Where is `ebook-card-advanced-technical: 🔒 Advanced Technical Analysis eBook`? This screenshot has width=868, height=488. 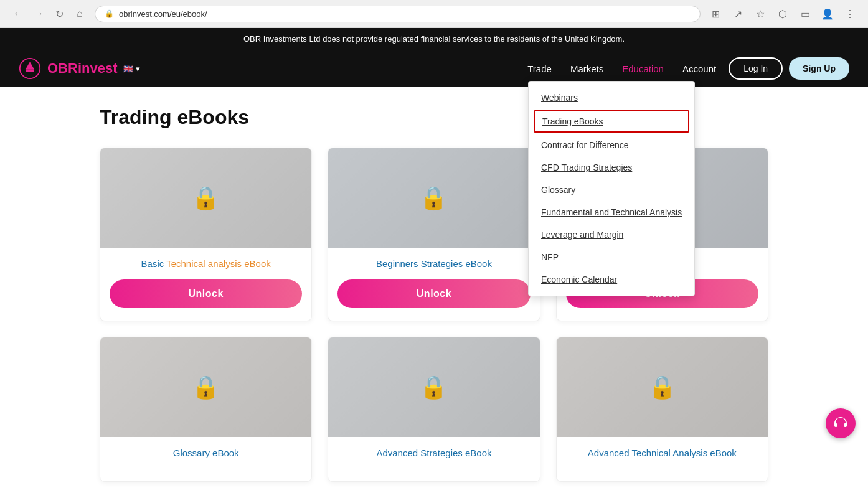 ebook-card-advanced-technical: 🔒 Advanced Technical Analysis eBook is located at coordinates (663, 410).